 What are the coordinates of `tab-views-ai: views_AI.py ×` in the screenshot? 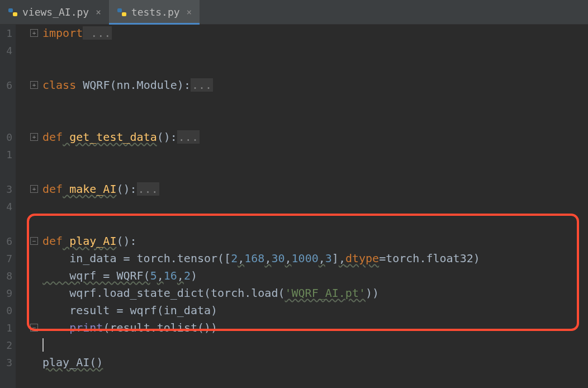 It's located at (55, 12).